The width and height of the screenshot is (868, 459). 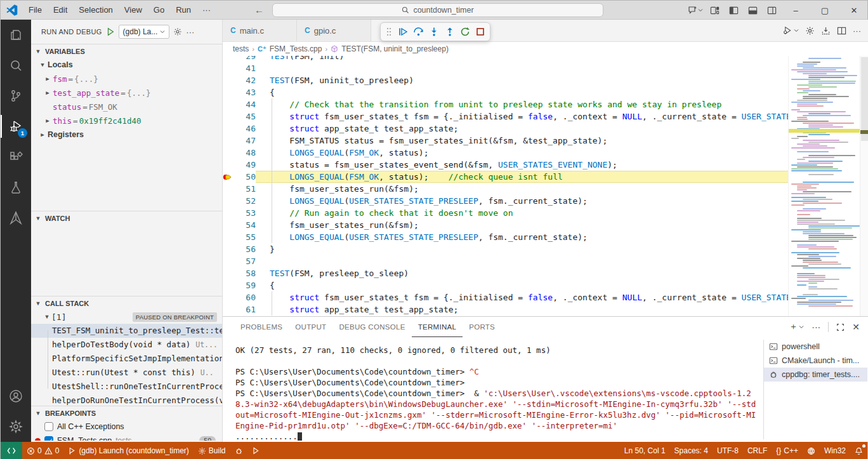 What do you see at coordinates (505, 310) in the screenshot?
I see `code-line: 61 struct app_state_t test_app_state;` at bounding box center [505, 310].